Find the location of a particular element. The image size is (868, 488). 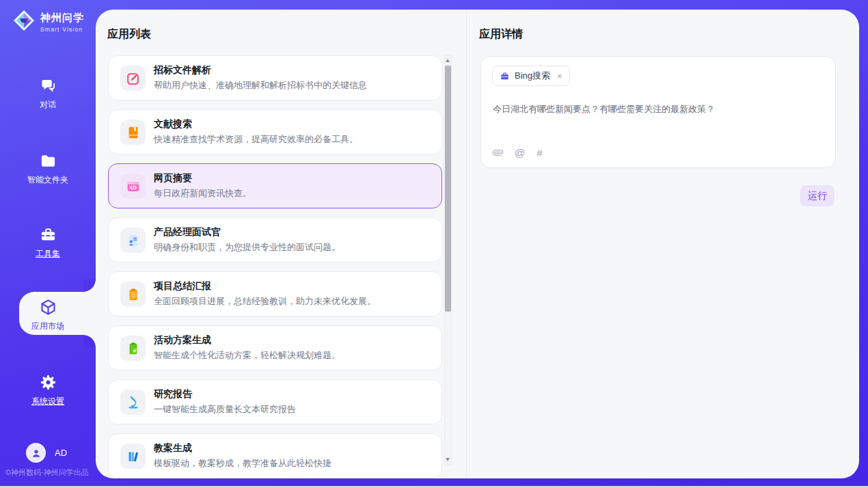

app-card-desc: 全面回顾项目进展，总结经验教训，助力未来优化发展。 is located at coordinates (265, 301).